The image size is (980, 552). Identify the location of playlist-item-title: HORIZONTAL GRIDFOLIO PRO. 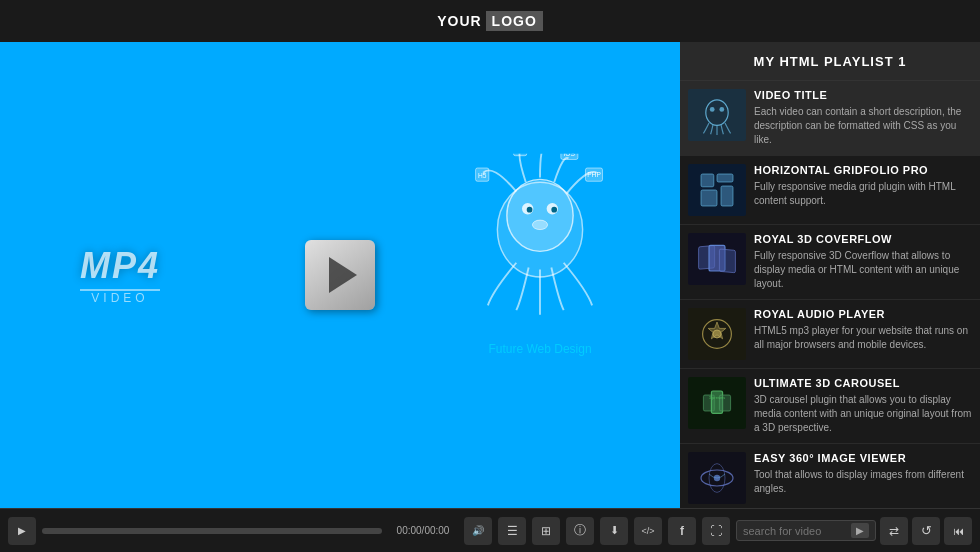
(863, 170).